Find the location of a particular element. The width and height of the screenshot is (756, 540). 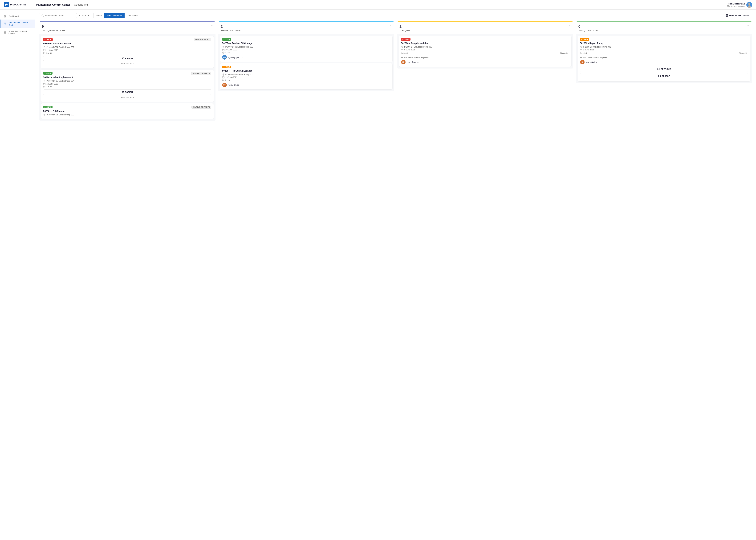

reject-button-502882: REJECT is located at coordinates (664, 76).